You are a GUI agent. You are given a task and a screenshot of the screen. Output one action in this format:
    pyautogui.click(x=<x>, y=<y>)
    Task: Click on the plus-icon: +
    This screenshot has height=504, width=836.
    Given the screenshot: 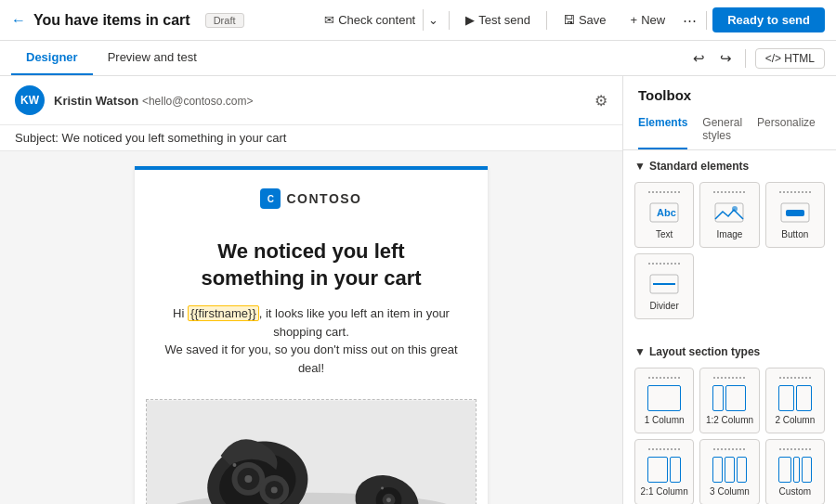 What is the action you would take?
    pyautogui.click(x=634, y=20)
    